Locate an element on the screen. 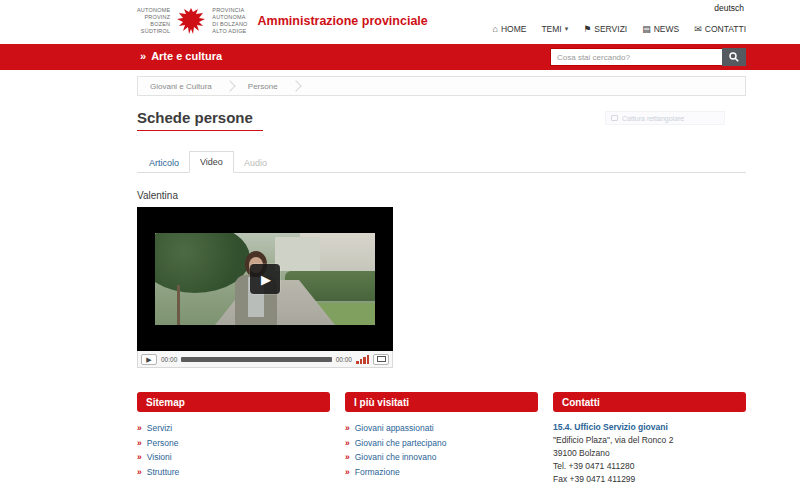 Image resolution: width=800 pixels, height=488 pixels. footer-link-giovani-innovano: » Giovani che innovano is located at coordinates (442, 458).